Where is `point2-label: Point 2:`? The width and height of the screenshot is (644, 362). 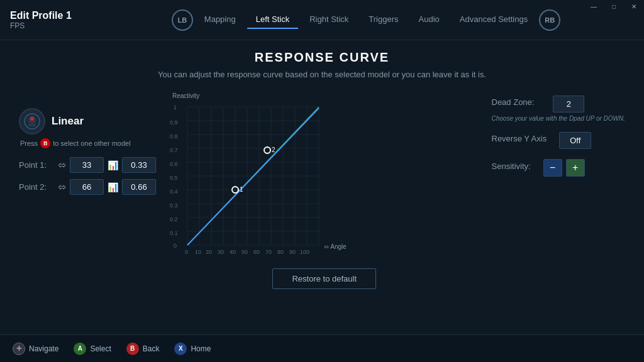
point2-label: Point 2: is located at coordinates (36, 187).